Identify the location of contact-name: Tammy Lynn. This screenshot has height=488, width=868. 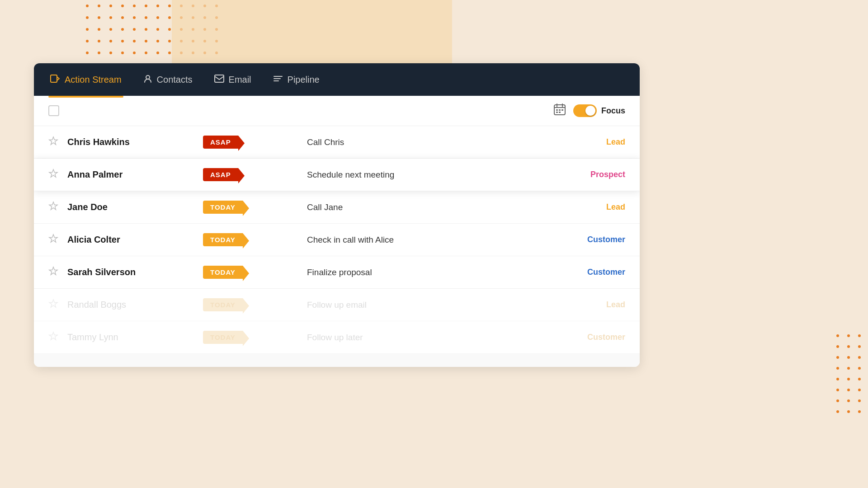
(135, 337).